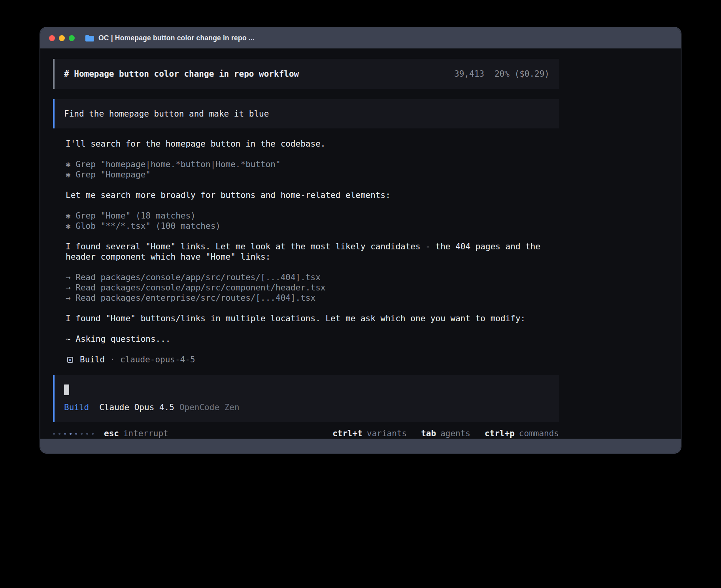 This screenshot has height=588, width=721. Describe the element at coordinates (312, 195) in the screenshot. I see `assistant-text: Let me search more broadly for buttons a…` at that location.